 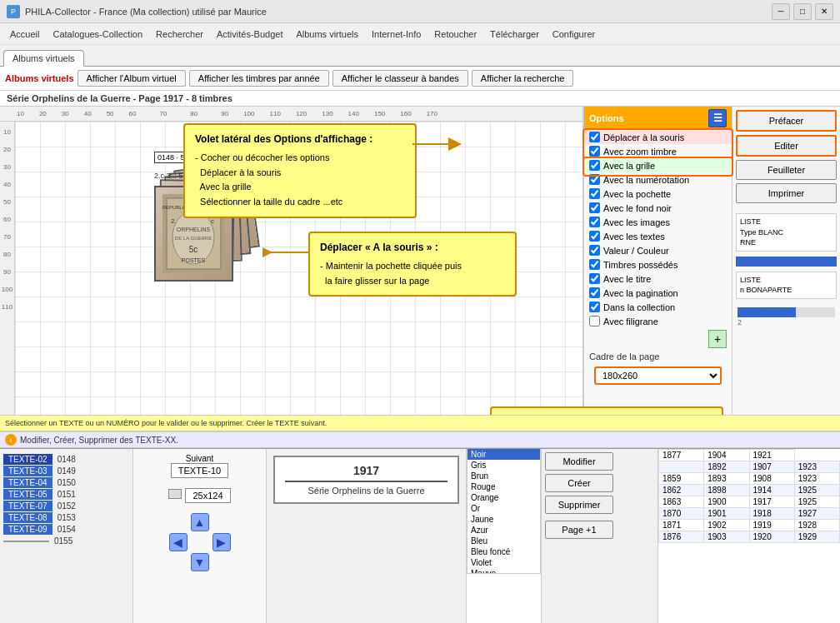 What do you see at coordinates (222, 542) in the screenshot?
I see `arrow-right-btn: ▶` at bounding box center [222, 542].